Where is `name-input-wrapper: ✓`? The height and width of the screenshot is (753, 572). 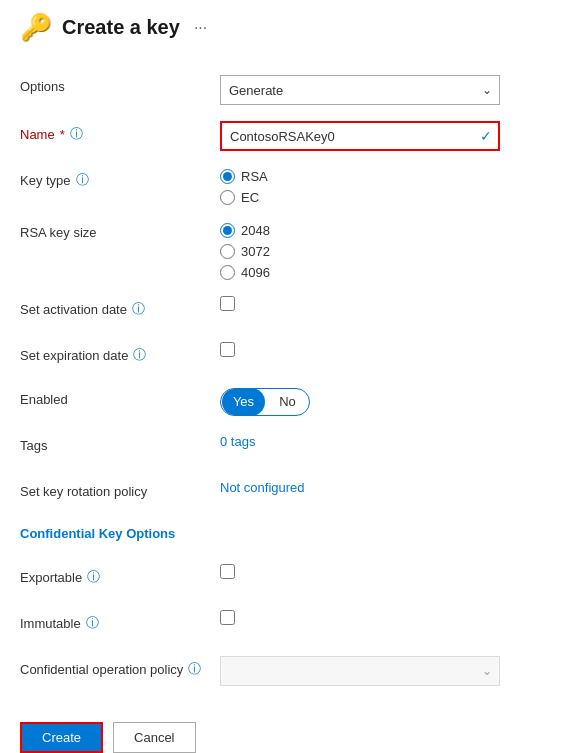
name-input-wrapper: ✓ is located at coordinates (360, 136).